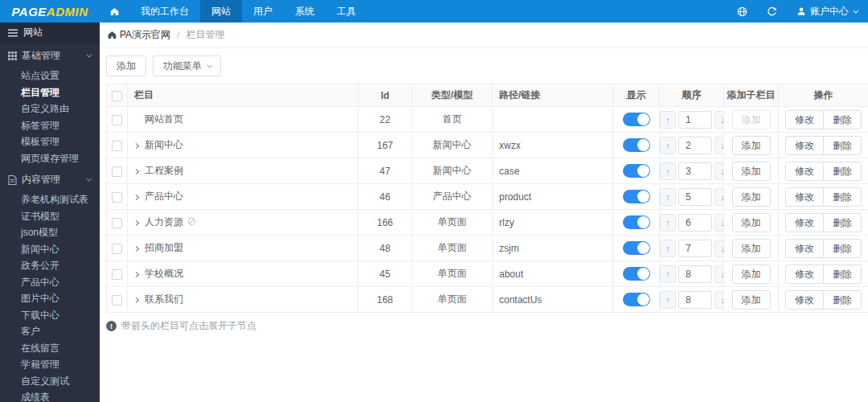 This screenshot has height=402, width=868. Describe the element at coordinates (50, 381) in the screenshot. I see `sidebar-item: 自定义测试` at that location.